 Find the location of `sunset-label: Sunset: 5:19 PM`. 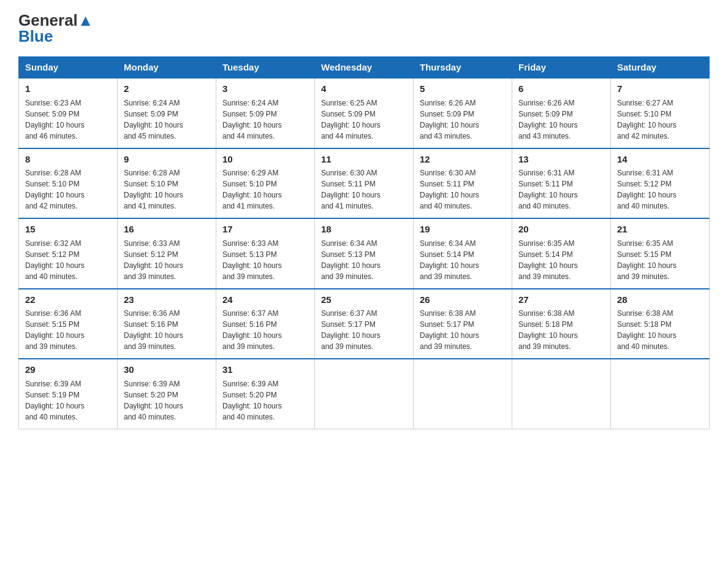

sunset-label: Sunset: 5:19 PM is located at coordinates (53, 395).